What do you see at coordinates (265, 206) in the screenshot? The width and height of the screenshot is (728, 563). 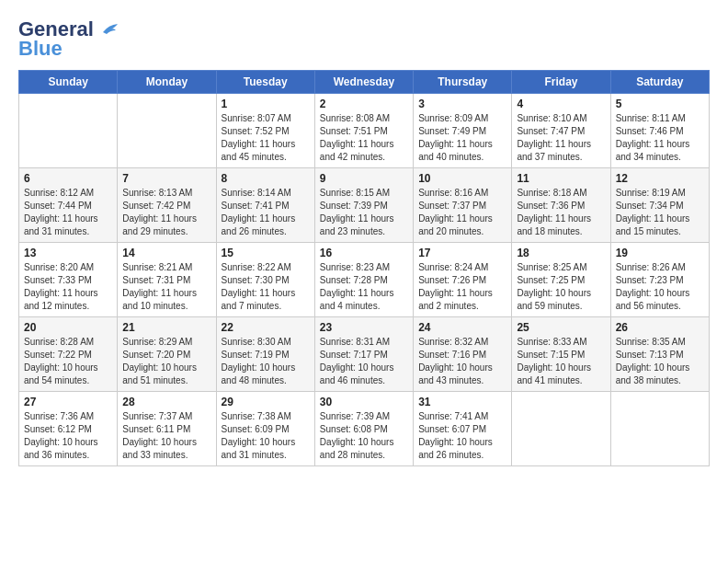 I see `calendar-cell: 8Sunrise: 8:14 AM Sunset: 7:41 PM Daylig…` at bounding box center [265, 206].